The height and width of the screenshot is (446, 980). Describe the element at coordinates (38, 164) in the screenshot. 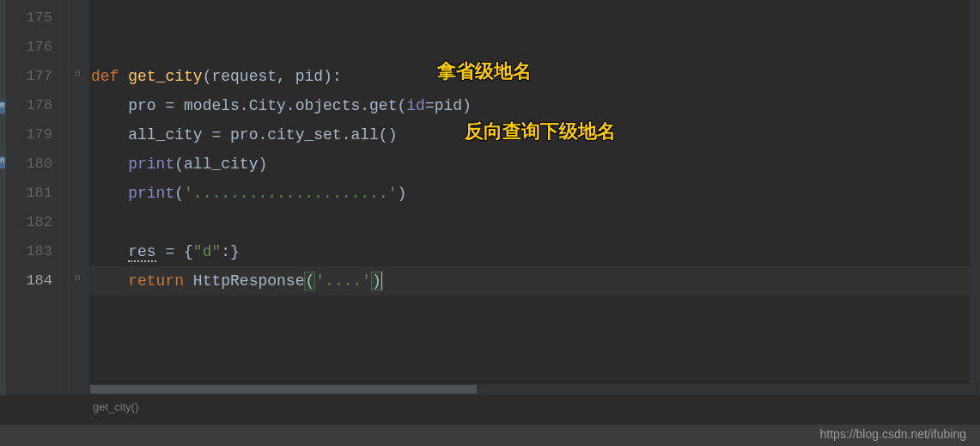

I see `line-number: 180` at that location.